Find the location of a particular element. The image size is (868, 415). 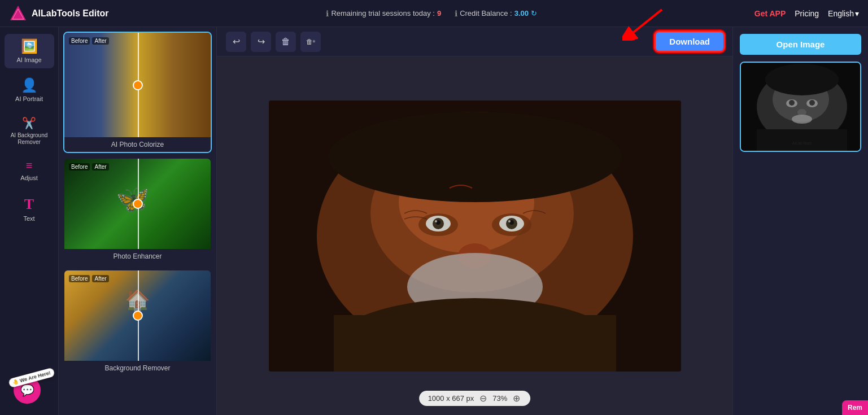

sidebar-item-bg-remover: ✂️ AI Background Remover is located at coordinates (29, 131).